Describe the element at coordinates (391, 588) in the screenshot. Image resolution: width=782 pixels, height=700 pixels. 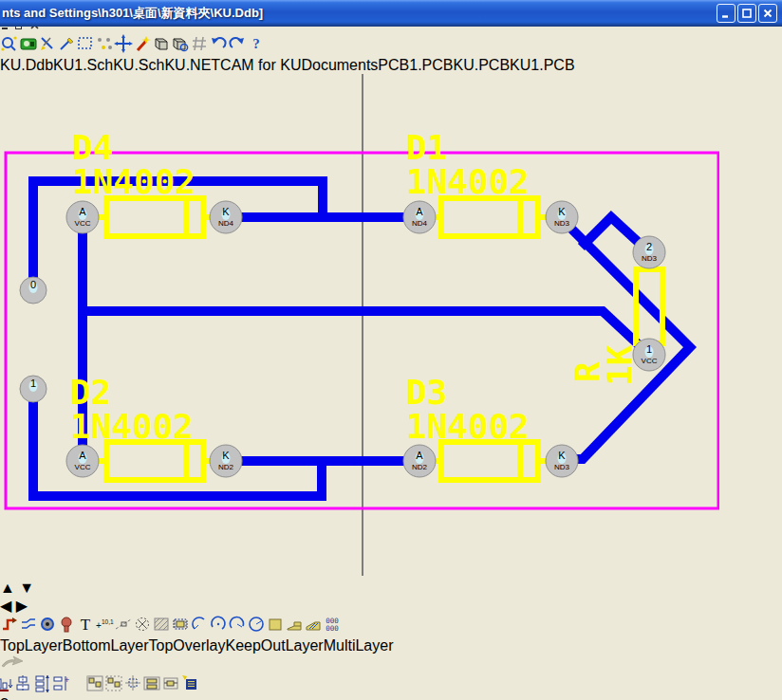
I see `vertical-scrollbar: ▲ ▼` at that location.